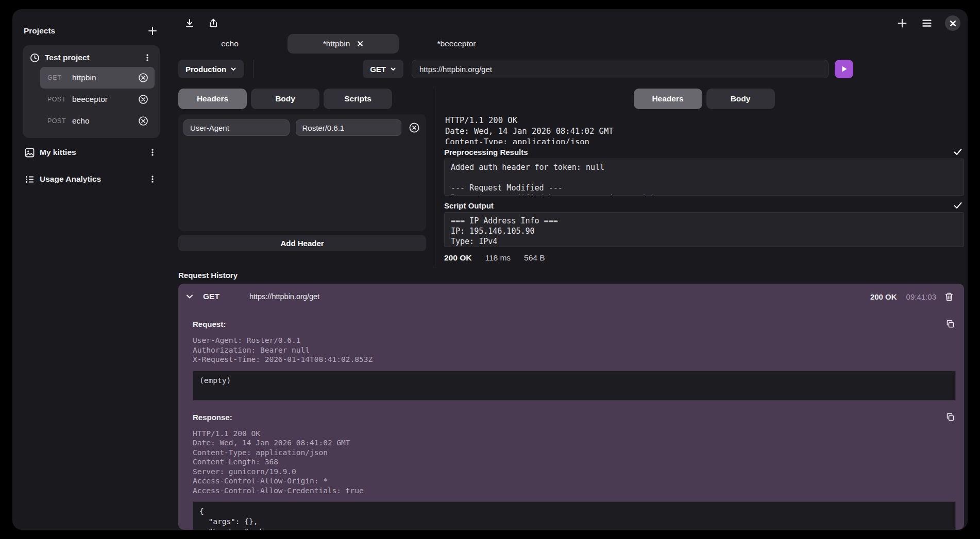  Describe the element at coordinates (949, 297) in the screenshot. I see `delete-history-button` at that location.